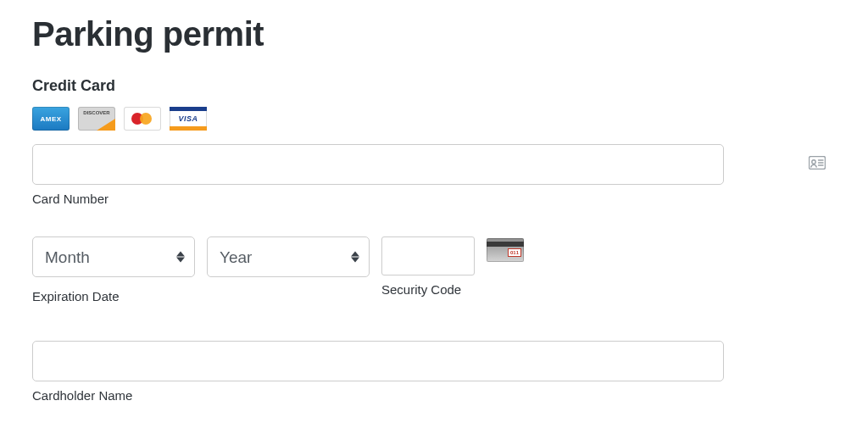 This screenshot has height=434, width=868. Describe the element at coordinates (453, 290) in the screenshot. I see `security-code-label: Security Code` at that location.